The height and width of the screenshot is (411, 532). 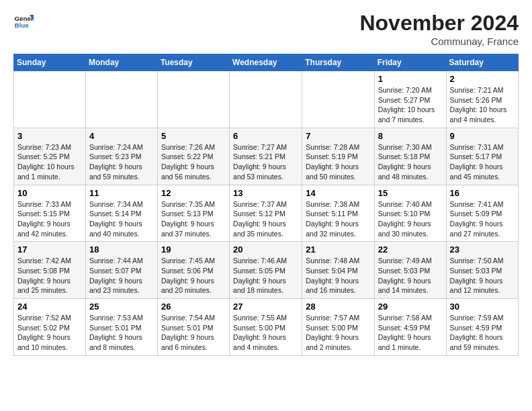 What do you see at coordinates (122, 193) in the screenshot?
I see `day-number: 11` at bounding box center [122, 193].